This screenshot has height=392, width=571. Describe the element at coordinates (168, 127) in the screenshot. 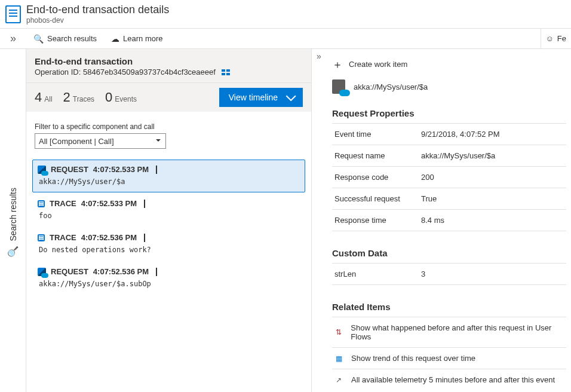

I see `filter-label: Filter to a specific component and call` at that location.